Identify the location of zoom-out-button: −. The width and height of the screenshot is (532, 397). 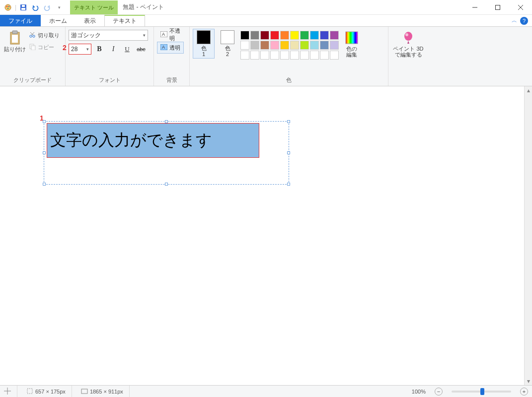
(439, 392).